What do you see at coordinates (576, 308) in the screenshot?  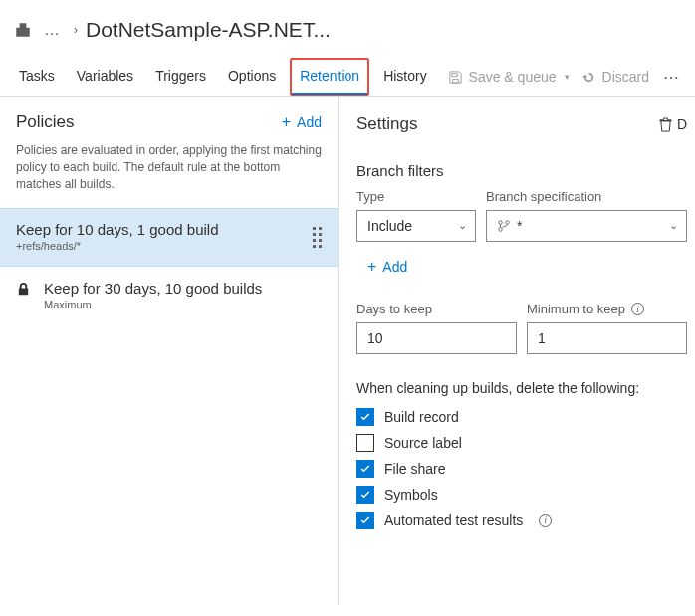 I see `minimum-to-keep-label: Minimum to keep` at bounding box center [576, 308].